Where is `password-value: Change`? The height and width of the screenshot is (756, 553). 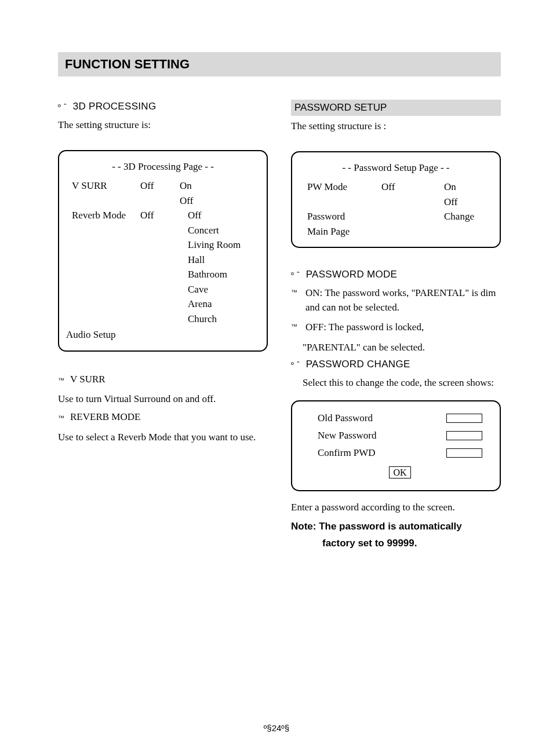
password-value: Change is located at coordinates (459, 217).